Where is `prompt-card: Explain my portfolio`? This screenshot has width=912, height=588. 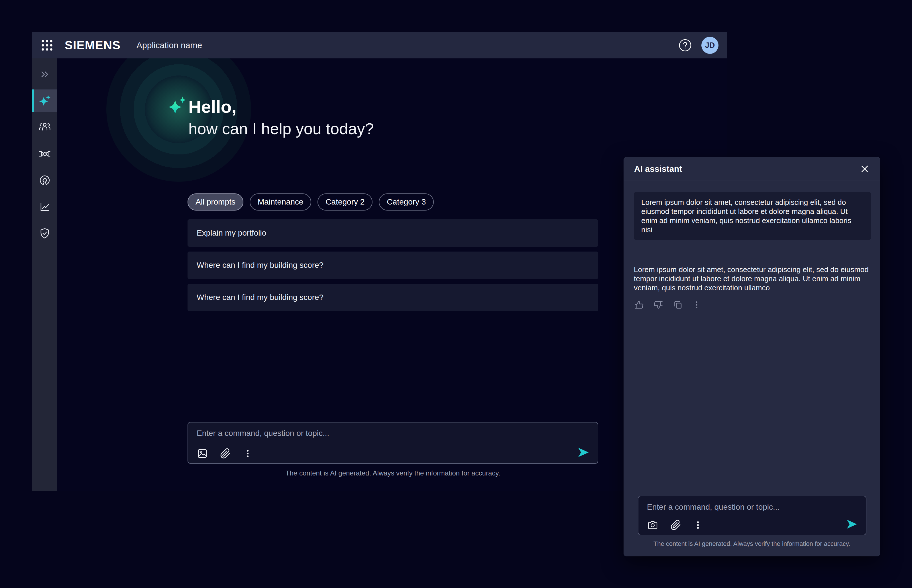 prompt-card: Explain my portfolio is located at coordinates (393, 233).